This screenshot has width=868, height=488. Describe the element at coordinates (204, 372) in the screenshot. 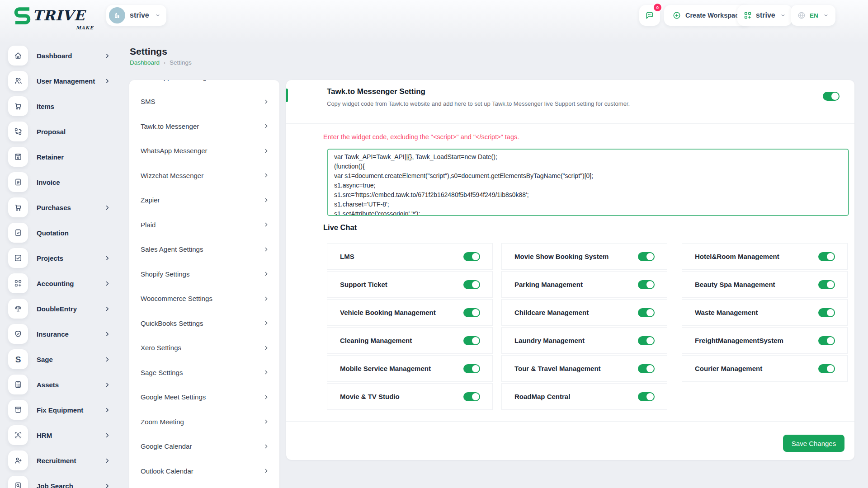

I see `settings-menu-item: Sage Settings` at that location.